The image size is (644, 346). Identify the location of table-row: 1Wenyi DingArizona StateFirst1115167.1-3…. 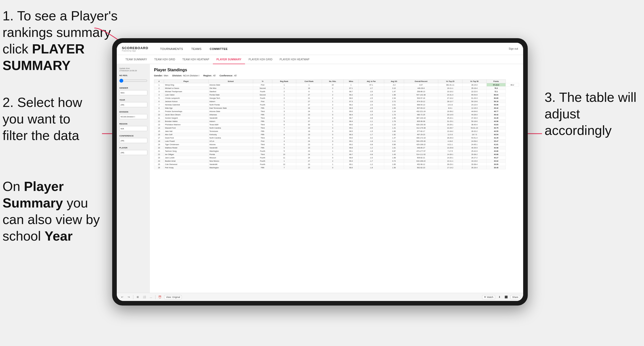
(337, 85).